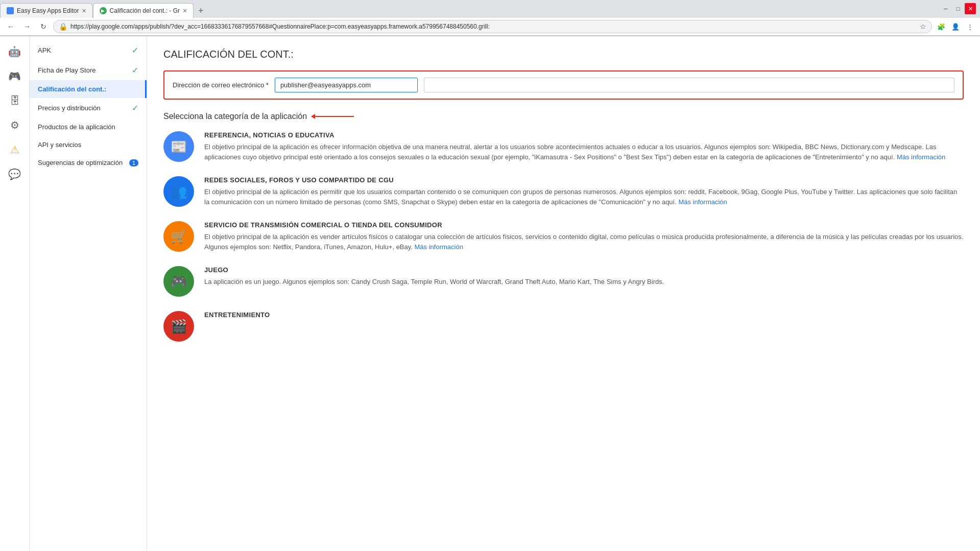  What do you see at coordinates (564, 326) in the screenshot?
I see `category-item: 🎬ENTRETENIMIENTO` at bounding box center [564, 326].